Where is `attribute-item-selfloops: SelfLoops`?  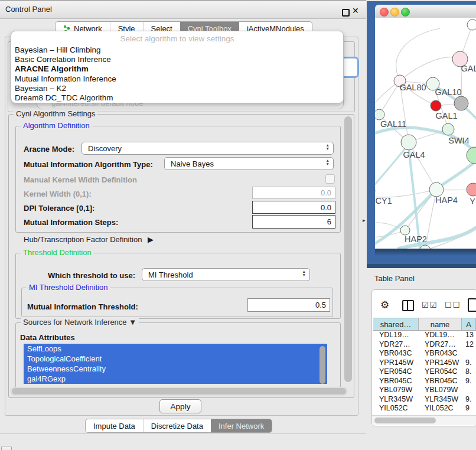 attribute-item-selfloops: SelfLoops is located at coordinates (175, 348).